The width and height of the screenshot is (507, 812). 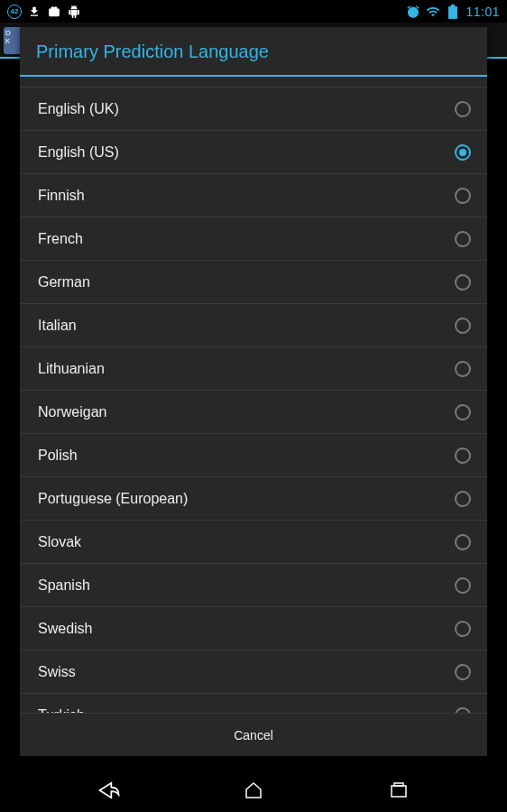 I want to click on language-label: Lithuanian, so click(x=246, y=369).